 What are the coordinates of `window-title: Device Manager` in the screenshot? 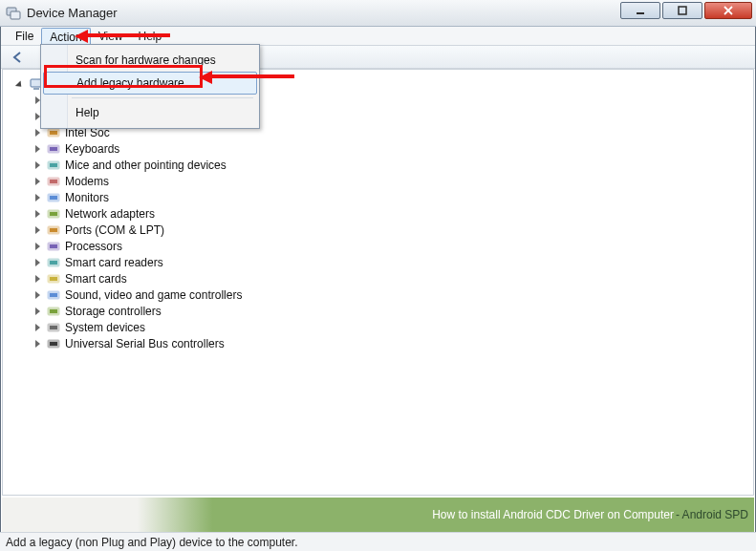 It's located at (73, 13).